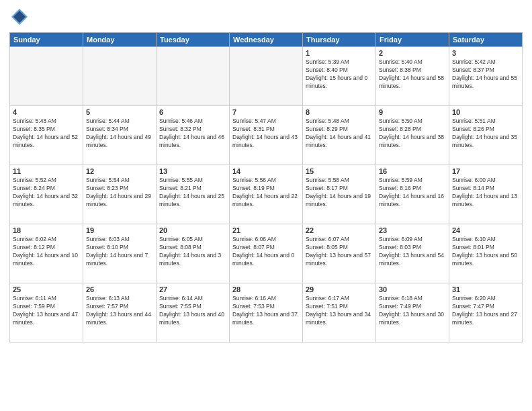 Image resolution: width=532 pixels, height=411 pixels. What do you see at coordinates (193, 252) in the screenshot?
I see `day-info: Sunrise: 6:05 AMSunset: 8:08 PMDaylight:…` at bounding box center [193, 252].